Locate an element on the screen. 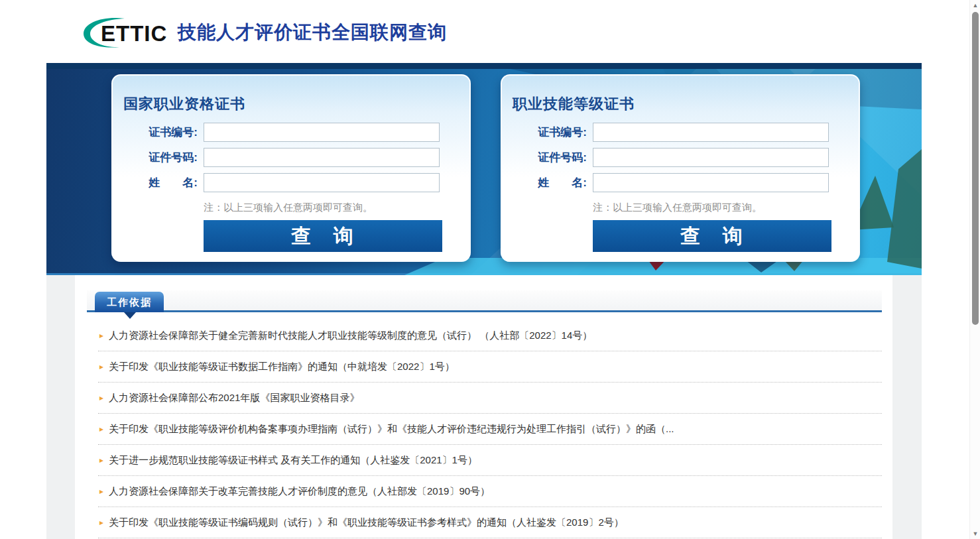 The image size is (980, 539). tab-work-basis: 工作依据 is located at coordinates (129, 302).